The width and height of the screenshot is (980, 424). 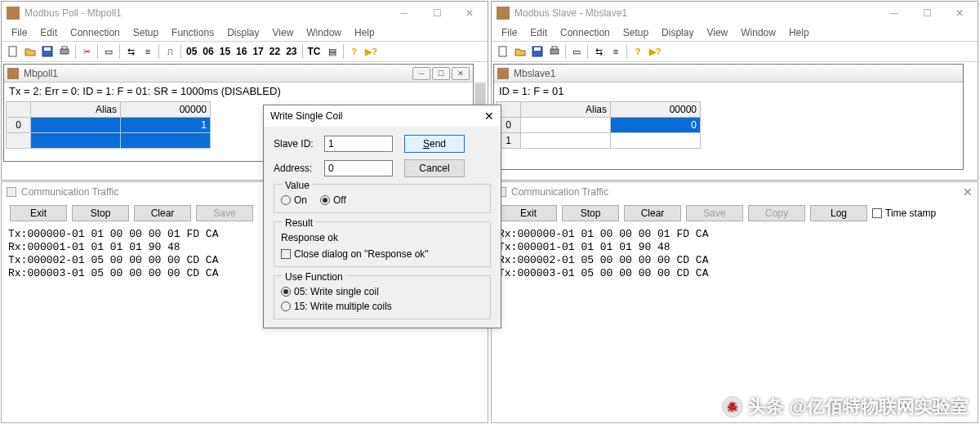 I want to click on table-row: 1, so click(x=599, y=141).